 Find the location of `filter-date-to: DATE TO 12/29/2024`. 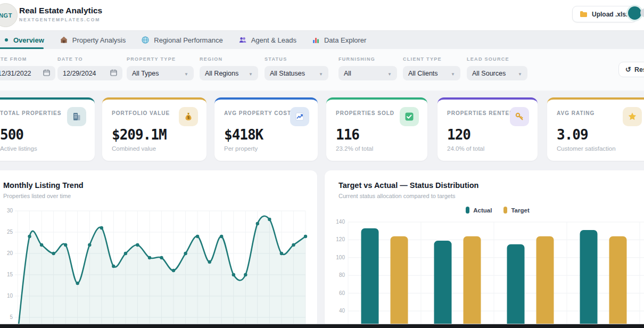

filter-date-to: DATE TO 12/29/2024 is located at coordinates (90, 68).